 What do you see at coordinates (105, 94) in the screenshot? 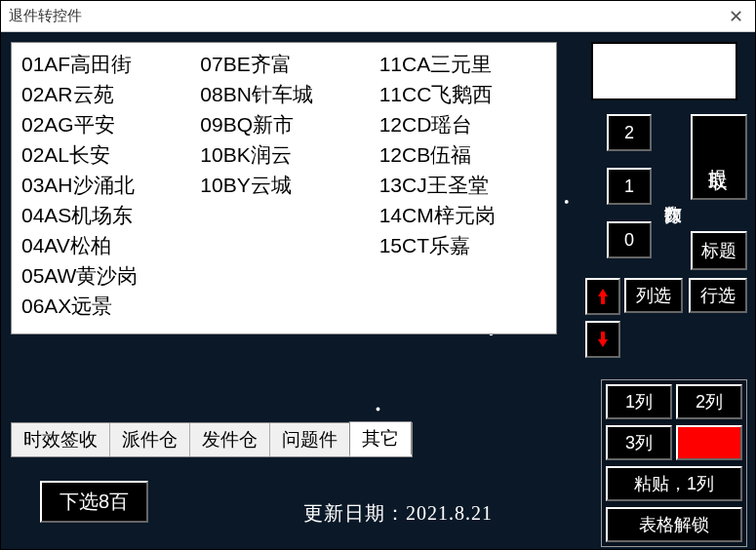
I see `location-item: 02AR云苑` at bounding box center [105, 94].